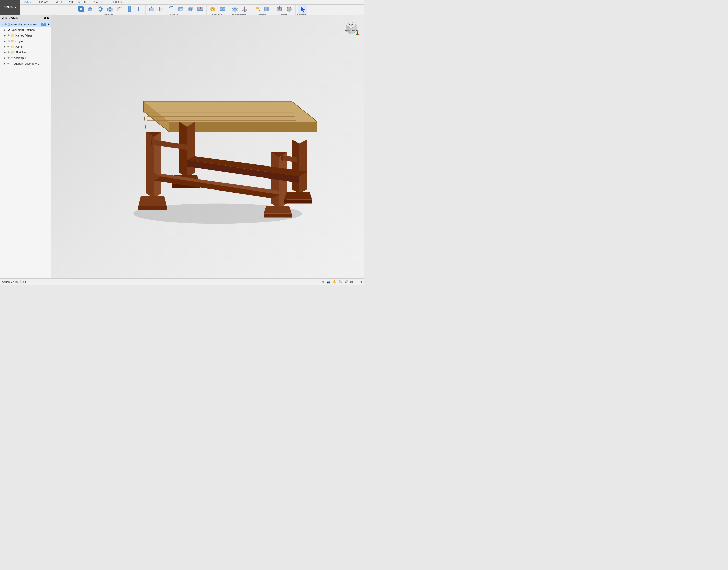 The image size is (728, 570). I want to click on axis-icon, so click(245, 9).